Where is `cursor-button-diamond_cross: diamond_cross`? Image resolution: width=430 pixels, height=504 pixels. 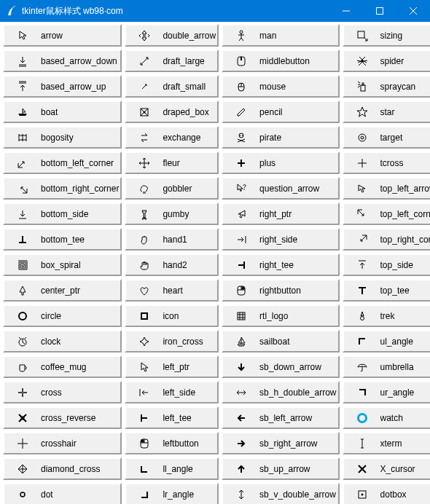 cursor-button-diamond_cross: diamond_cross is located at coordinates (63, 469).